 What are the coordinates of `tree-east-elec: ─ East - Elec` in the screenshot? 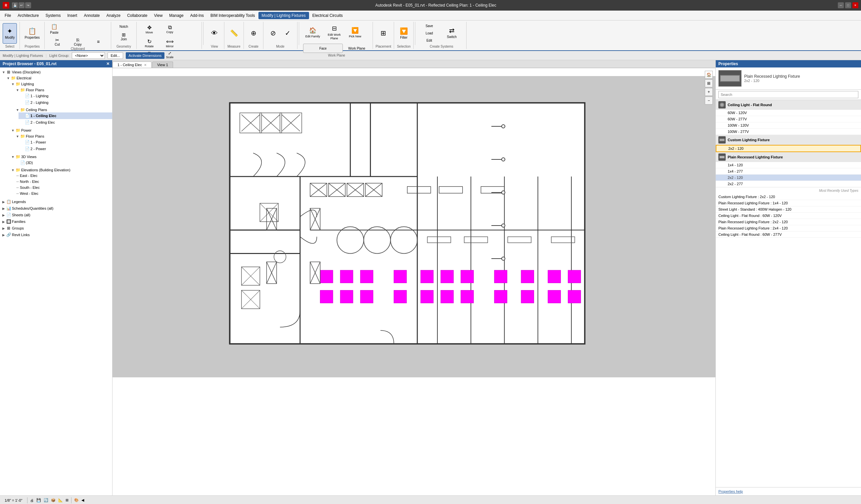 It's located at (63, 176).